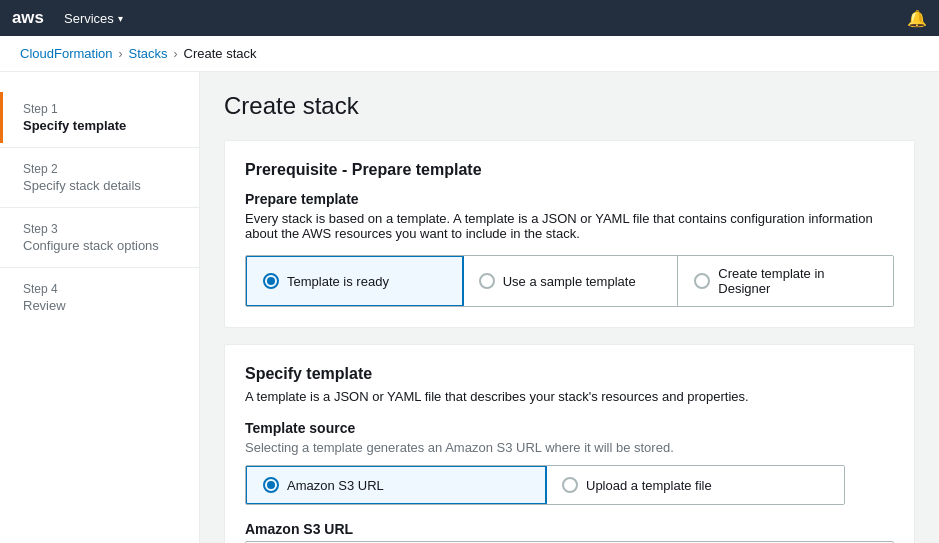 The image size is (939, 543). What do you see at coordinates (338, 282) in the screenshot?
I see `option-template-ready-label: Template is ready` at bounding box center [338, 282].